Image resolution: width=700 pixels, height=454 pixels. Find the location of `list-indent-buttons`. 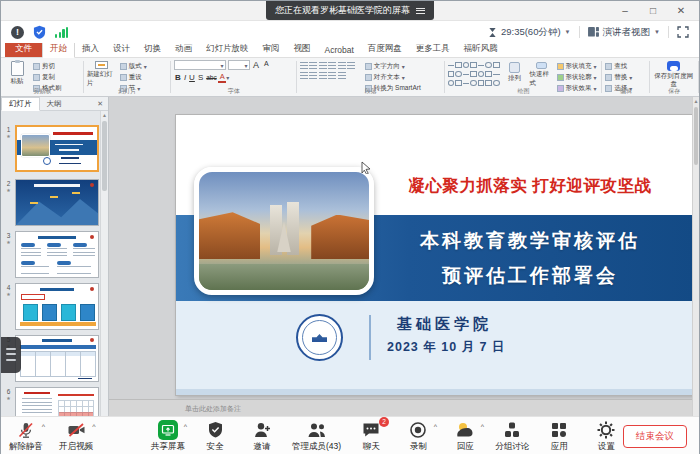

list-indent-buttons is located at coordinates (331, 66).